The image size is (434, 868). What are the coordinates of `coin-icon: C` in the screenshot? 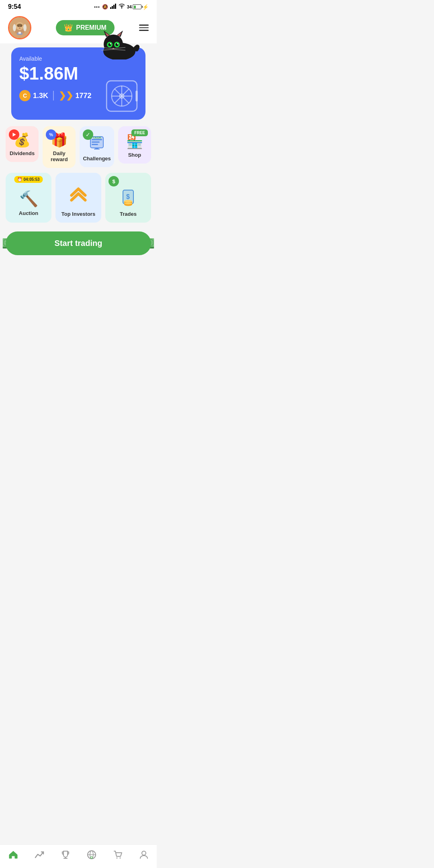 It's located at (25, 96).